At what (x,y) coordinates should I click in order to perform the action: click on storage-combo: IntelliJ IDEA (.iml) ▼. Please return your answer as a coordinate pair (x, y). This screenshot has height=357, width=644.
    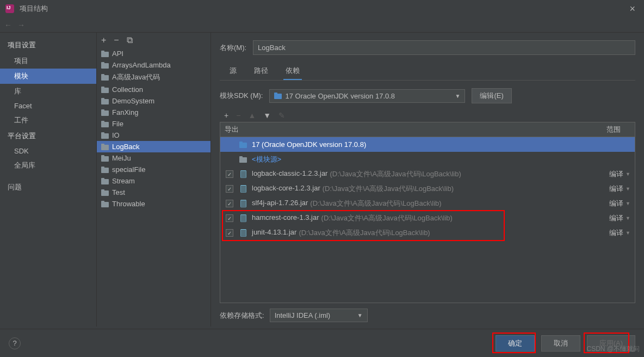
    Looking at the image, I should click on (319, 316).